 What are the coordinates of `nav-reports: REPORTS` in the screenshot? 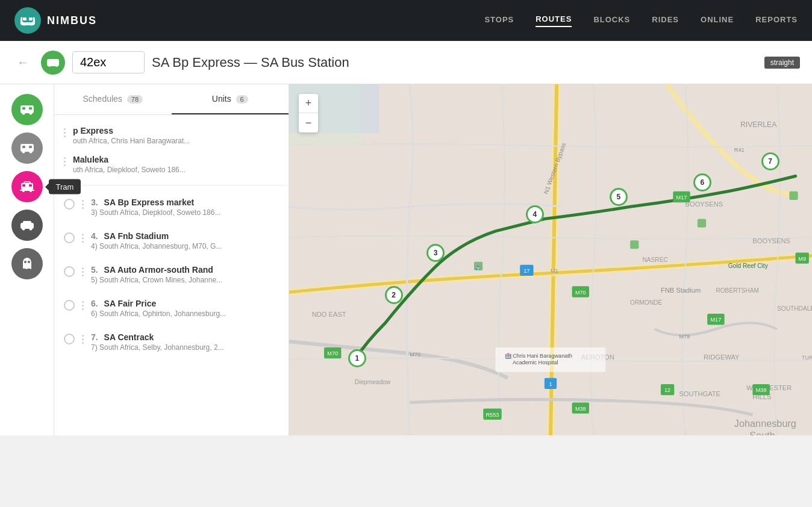 It's located at (776, 20).